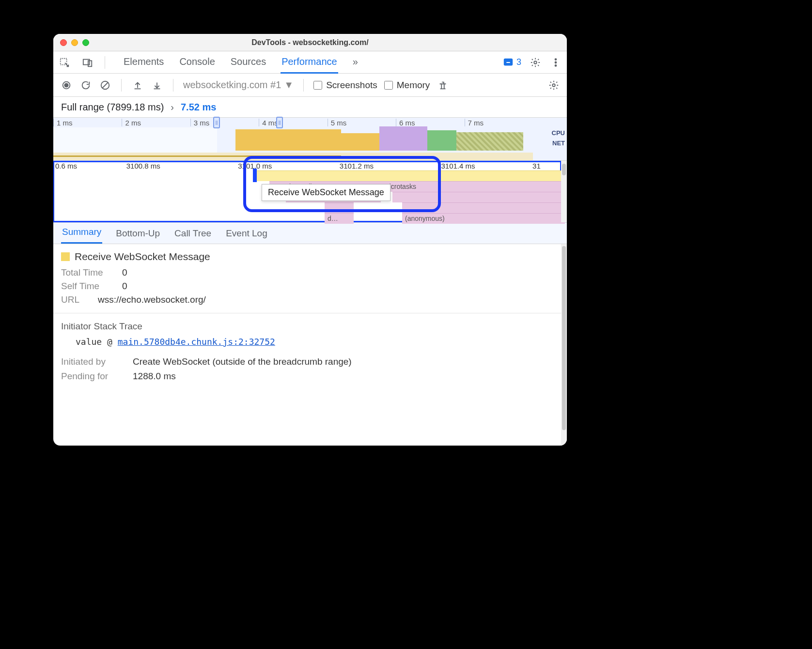  Describe the element at coordinates (512, 62) in the screenshot. I see `messages-indicator: 3` at that location.